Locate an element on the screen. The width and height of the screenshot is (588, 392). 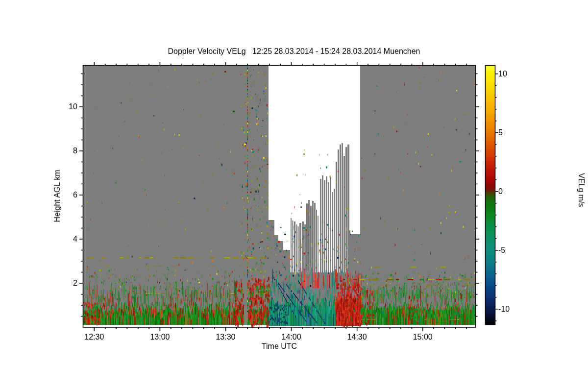
x-tick-label: 14:30 is located at coordinates (357, 337).